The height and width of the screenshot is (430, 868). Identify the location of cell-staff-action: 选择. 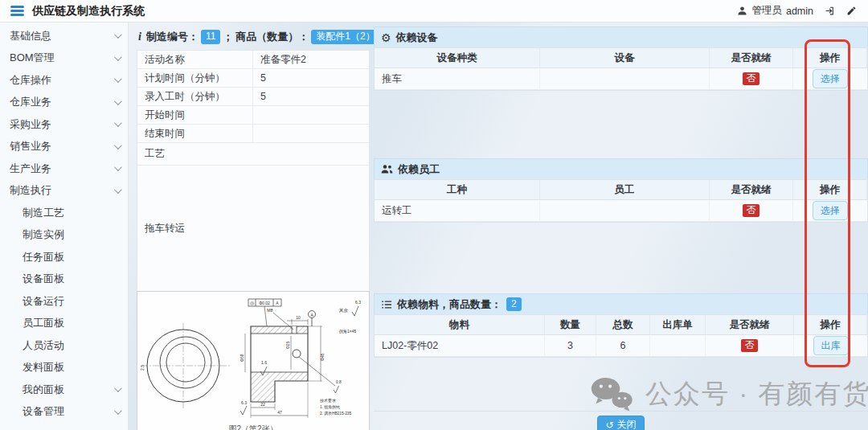
(830, 211).